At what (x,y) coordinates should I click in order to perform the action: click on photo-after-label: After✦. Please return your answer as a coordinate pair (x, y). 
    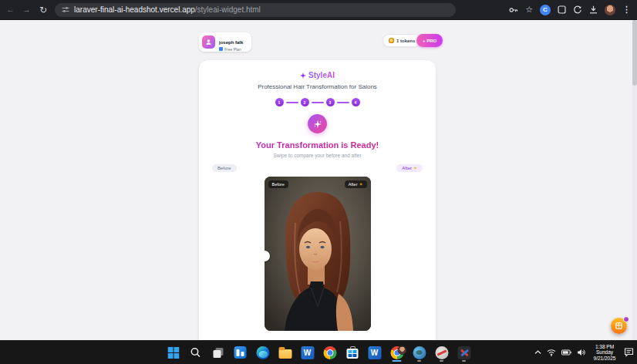
    Looking at the image, I should click on (356, 184).